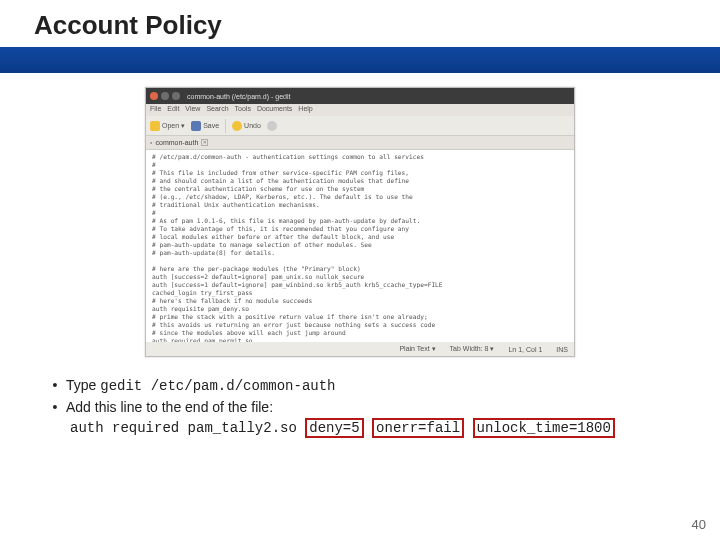 This screenshot has width=720, height=540. Describe the element at coordinates (155, 126) in the screenshot. I see `open-icon` at that location.